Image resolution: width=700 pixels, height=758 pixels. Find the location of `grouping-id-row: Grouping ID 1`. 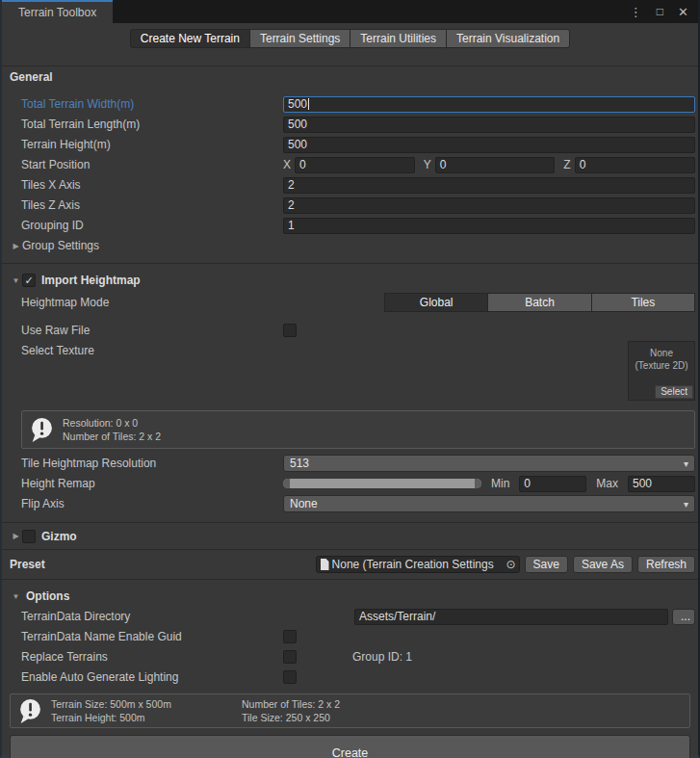

grouping-id-row: Grouping ID 1 is located at coordinates (350, 225).